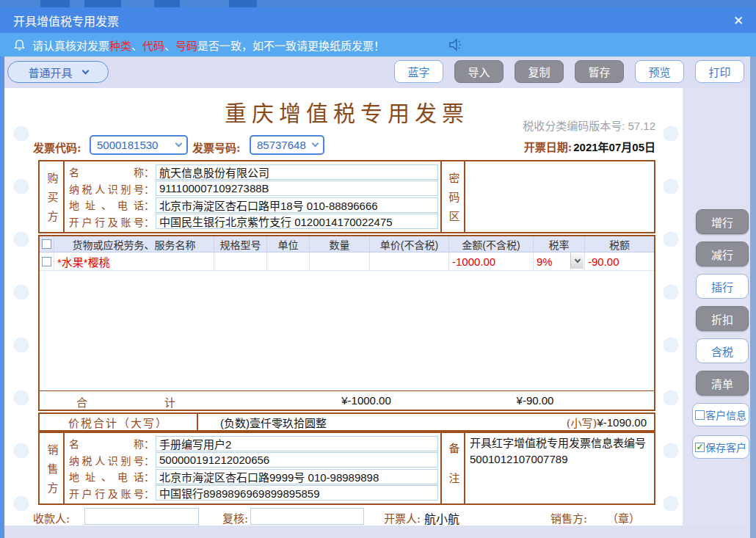  What do you see at coordinates (410, 244) in the screenshot?
I see `col-header-price: 单价(不含税)` at bounding box center [410, 244].